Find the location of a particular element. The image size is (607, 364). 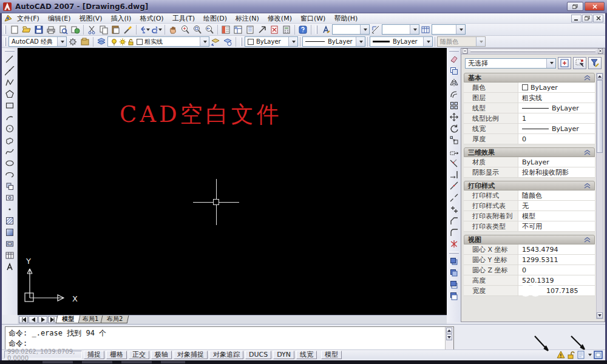

toolpalettes-button is located at coordinates (250, 30).